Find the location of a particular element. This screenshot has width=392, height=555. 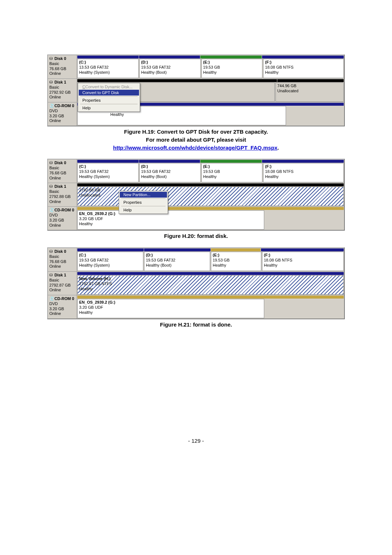

cd-healthy: Healthy is located at coordinates (117, 114).